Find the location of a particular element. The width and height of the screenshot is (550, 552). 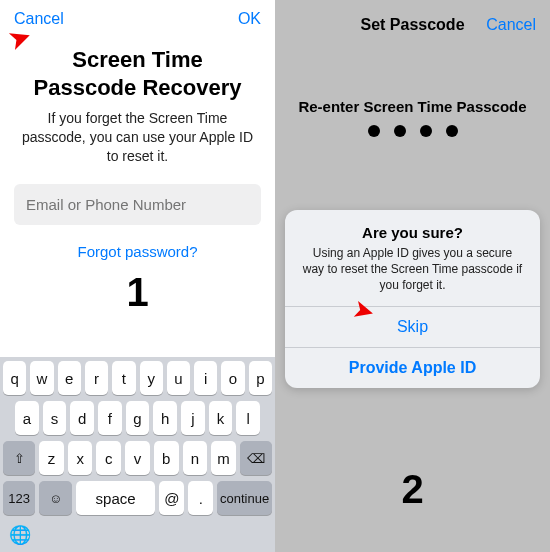

key-j: j is located at coordinates (193, 418).